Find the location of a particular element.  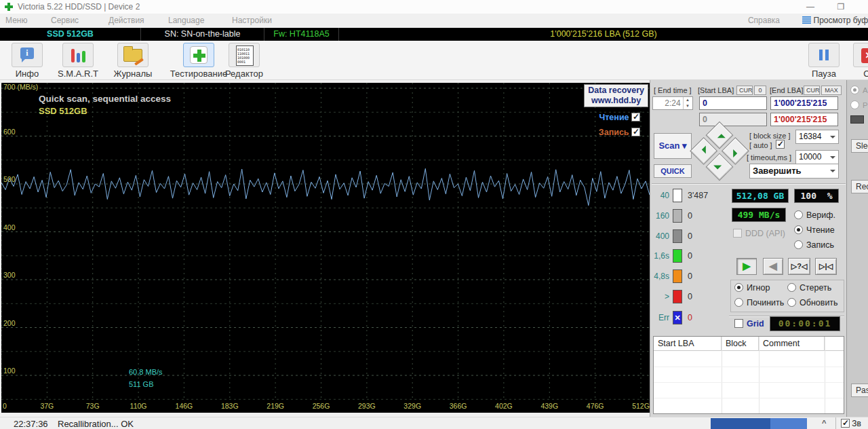

action-remap-radio: Починить is located at coordinates (760, 303).